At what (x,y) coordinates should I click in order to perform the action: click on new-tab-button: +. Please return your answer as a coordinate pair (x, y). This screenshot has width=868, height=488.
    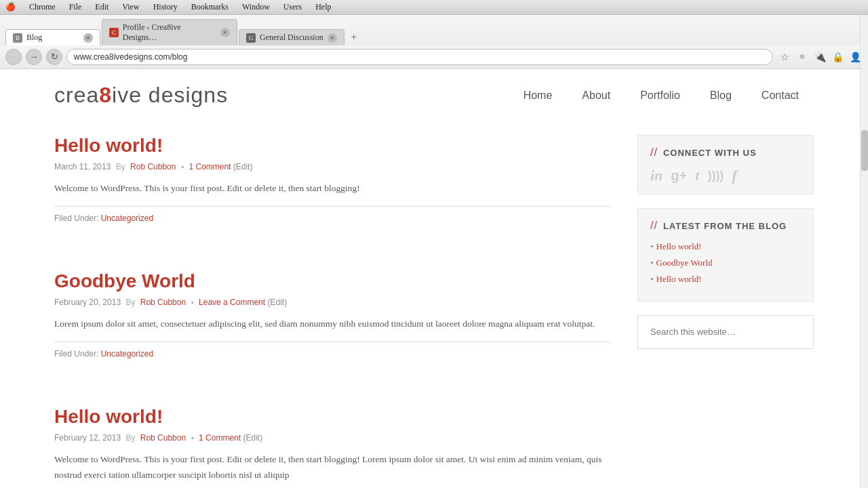
    Looking at the image, I should click on (354, 37).